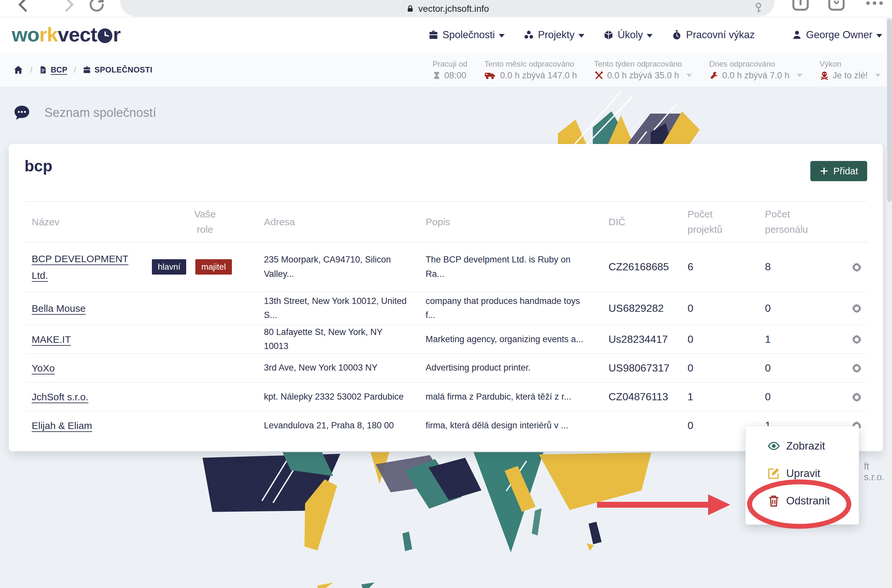 The height and width of the screenshot is (588, 892). Describe the element at coordinates (23, 7) in the screenshot. I see `browser-back-icon` at that location.